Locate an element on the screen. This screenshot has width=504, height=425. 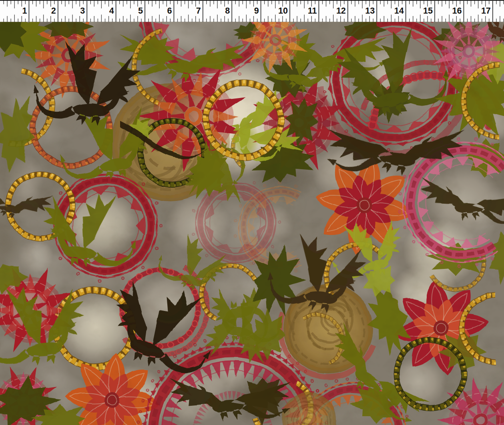
svg-text: 14 is located at coordinates (399, 11).